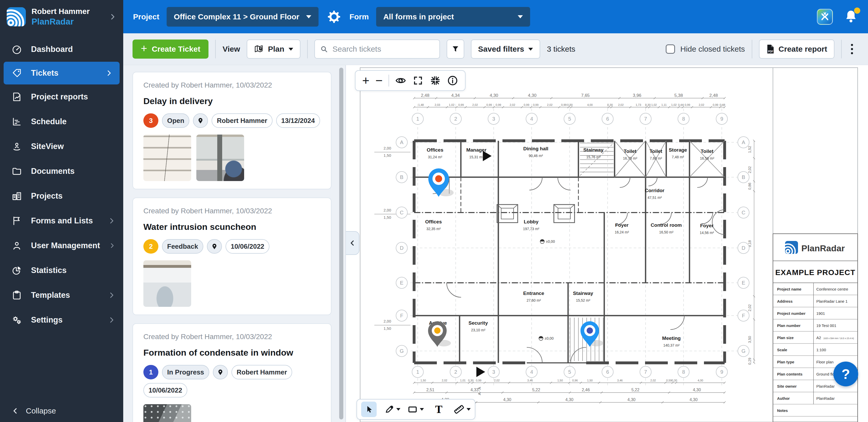 Image resolution: width=868 pixels, height=422 pixels. I want to click on project-settings-gear-icon, so click(334, 17).